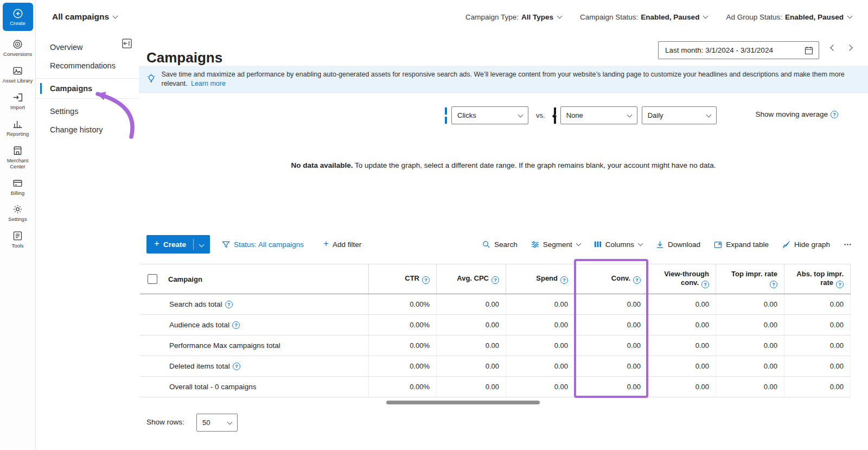  I want to click on column-header-top-impr-rate: Top impr. rate?, so click(750, 279).